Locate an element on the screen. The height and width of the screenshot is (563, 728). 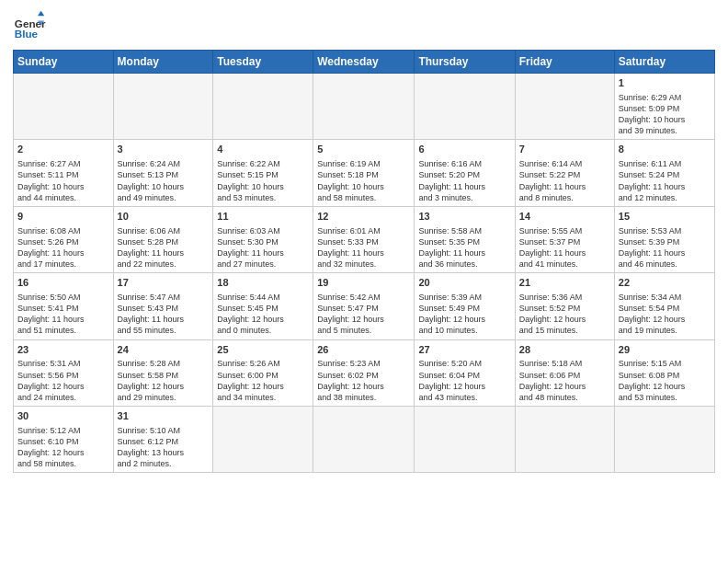
day-number: 6 is located at coordinates (464, 149).